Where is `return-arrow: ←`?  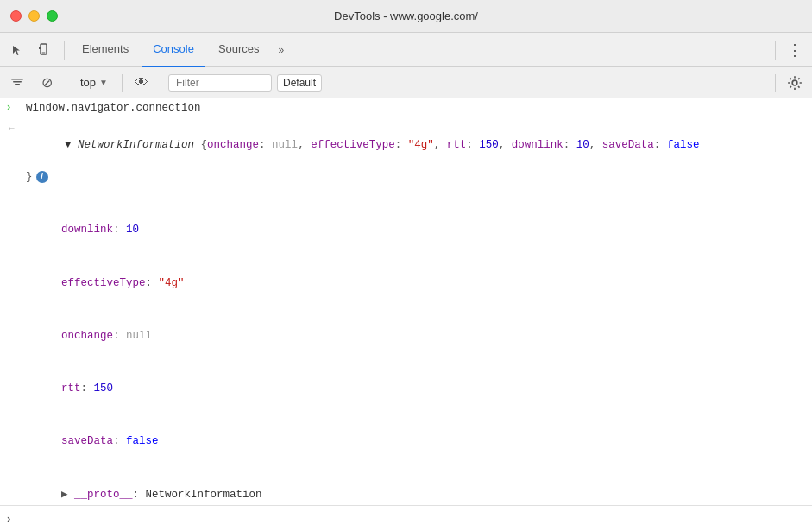
return-arrow: ← is located at coordinates (15, 128).